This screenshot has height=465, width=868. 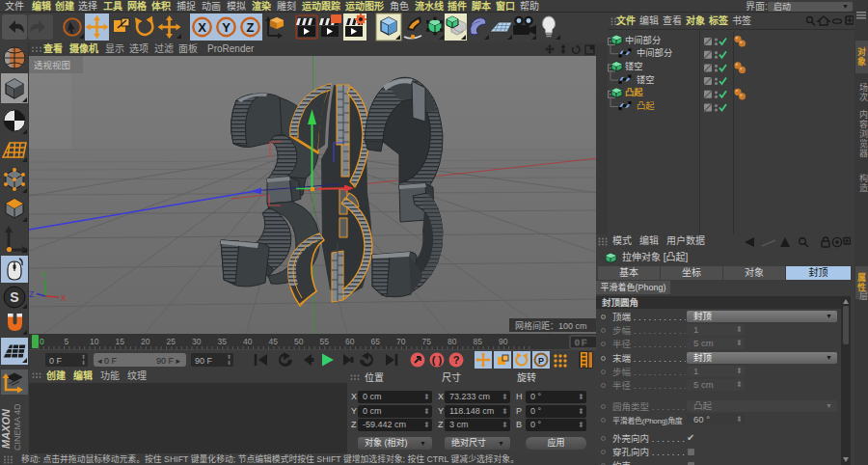 What do you see at coordinates (541, 361) in the screenshot?
I see `svg-text: P` at bounding box center [541, 361].